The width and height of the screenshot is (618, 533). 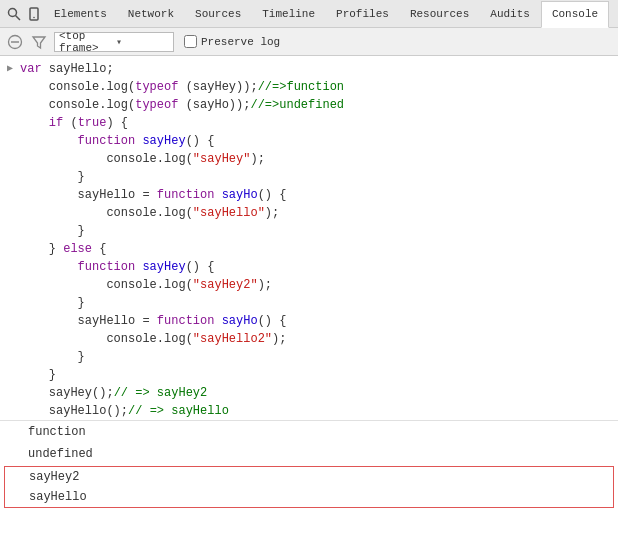 What do you see at coordinates (315, 105) in the screenshot?
I see `code-text: console.log(typeof (sayHo));//=>undefine…` at bounding box center [315, 105].